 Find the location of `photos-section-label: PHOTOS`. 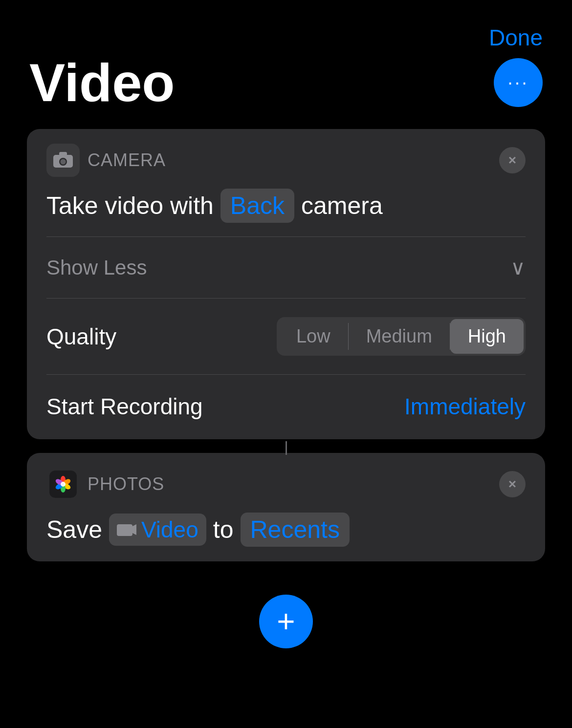

photos-section-label: PHOTOS is located at coordinates (126, 484).